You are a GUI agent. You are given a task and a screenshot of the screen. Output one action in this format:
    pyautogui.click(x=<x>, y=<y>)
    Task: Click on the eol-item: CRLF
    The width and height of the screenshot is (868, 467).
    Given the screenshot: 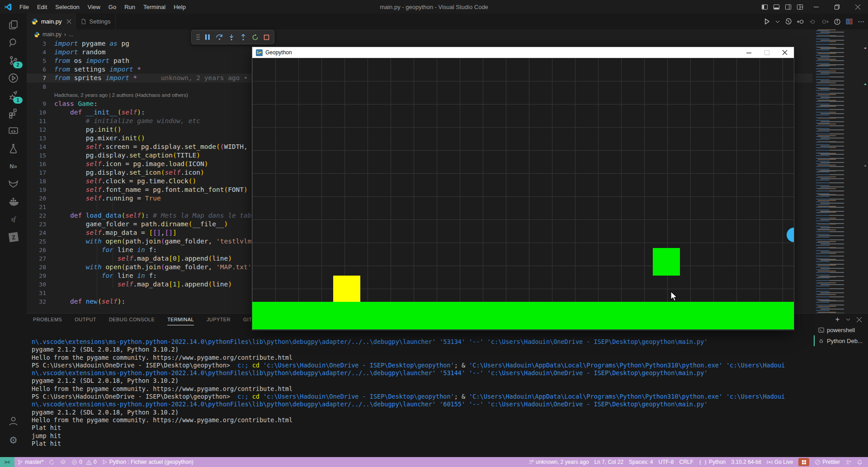 What is the action you would take?
    pyautogui.click(x=686, y=462)
    